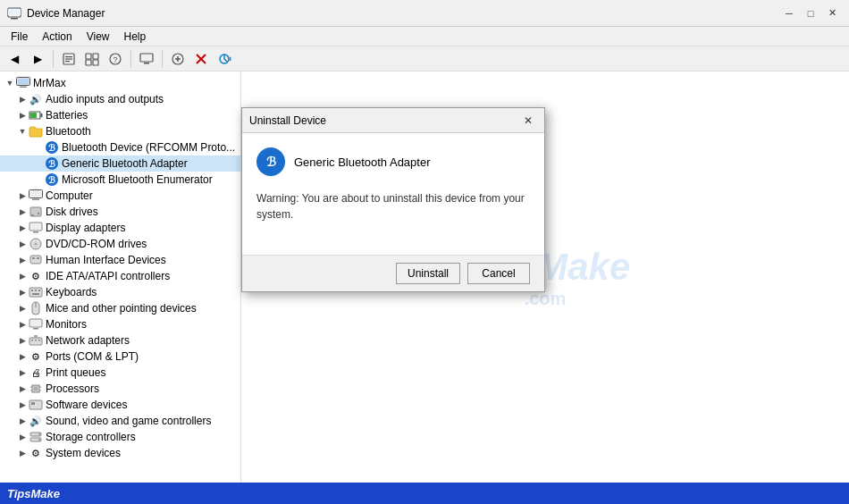  Describe the element at coordinates (22, 453) in the screenshot. I see `system-expand-icon: ▶` at that location.